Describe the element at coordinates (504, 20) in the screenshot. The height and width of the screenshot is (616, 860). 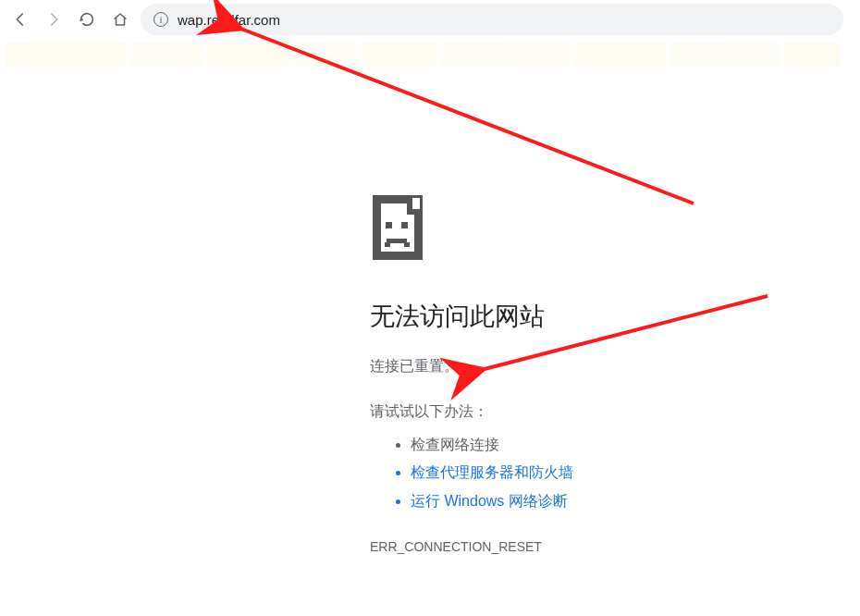
I see `url-text: wap.readfar.com` at that location.